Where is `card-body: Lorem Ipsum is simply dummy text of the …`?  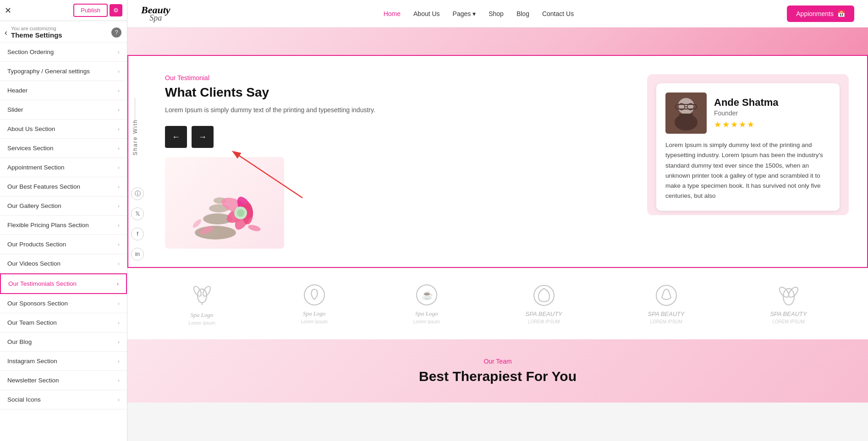
card-body: Lorem Ipsum is simply dummy text of the … is located at coordinates (748, 171).